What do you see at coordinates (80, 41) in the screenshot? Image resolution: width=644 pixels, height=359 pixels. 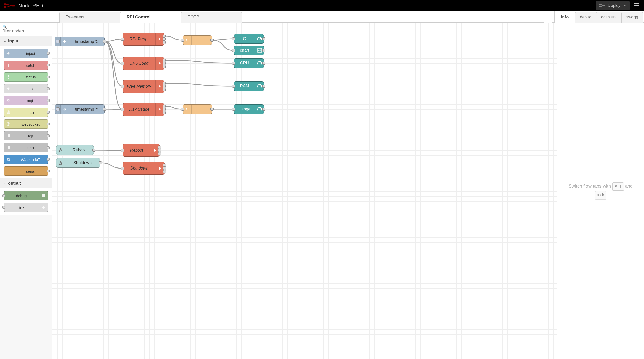 I see `flow-node-ts1: timestamp ↻` at bounding box center [80, 41].